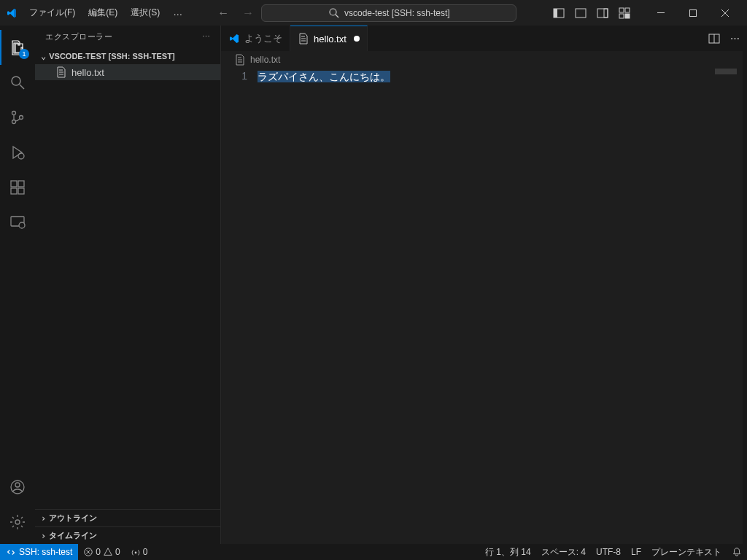 The image size is (747, 560). Describe the element at coordinates (139, 552) in the screenshot. I see `status-ports: 0` at that location.